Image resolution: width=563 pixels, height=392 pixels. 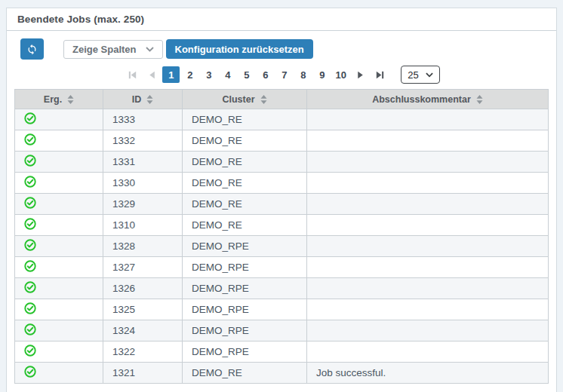 I want to click on table-header-row: Erg. ID Cluster Abschlusskommentar, so click(x=282, y=100).